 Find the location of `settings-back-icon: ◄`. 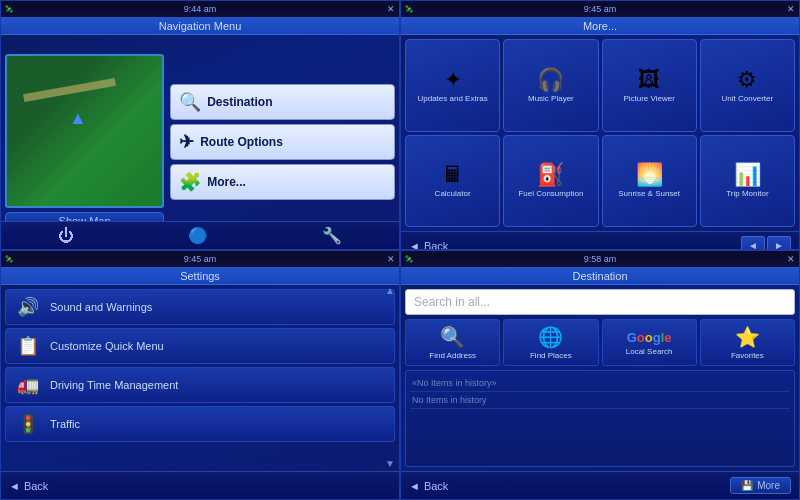

settings-back-icon: ◄ is located at coordinates (14, 486).